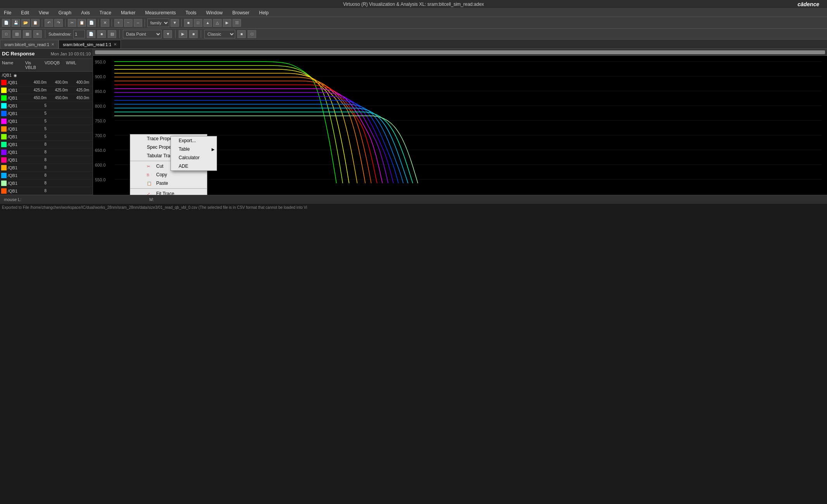 The height and width of the screenshot is (504, 827). I want to click on toolbar2-btn-4: ≡, so click(38, 34).